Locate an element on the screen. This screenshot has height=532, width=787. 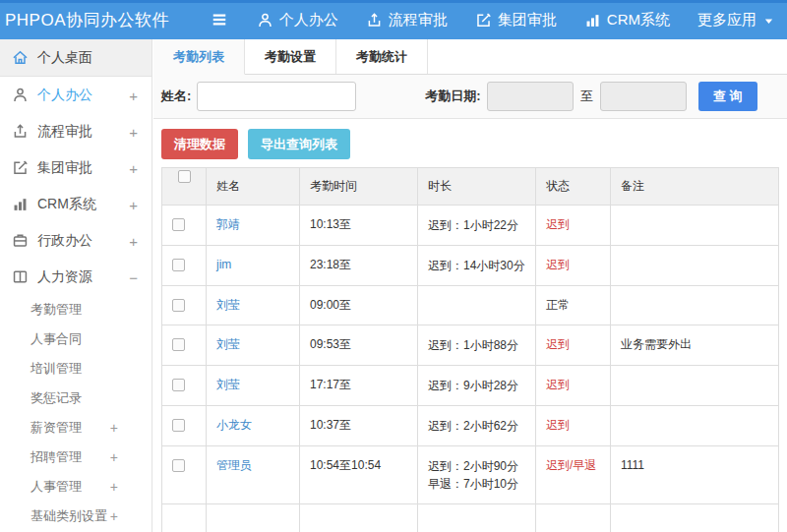
employee-name-link: 小龙女 is located at coordinates (234, 425).